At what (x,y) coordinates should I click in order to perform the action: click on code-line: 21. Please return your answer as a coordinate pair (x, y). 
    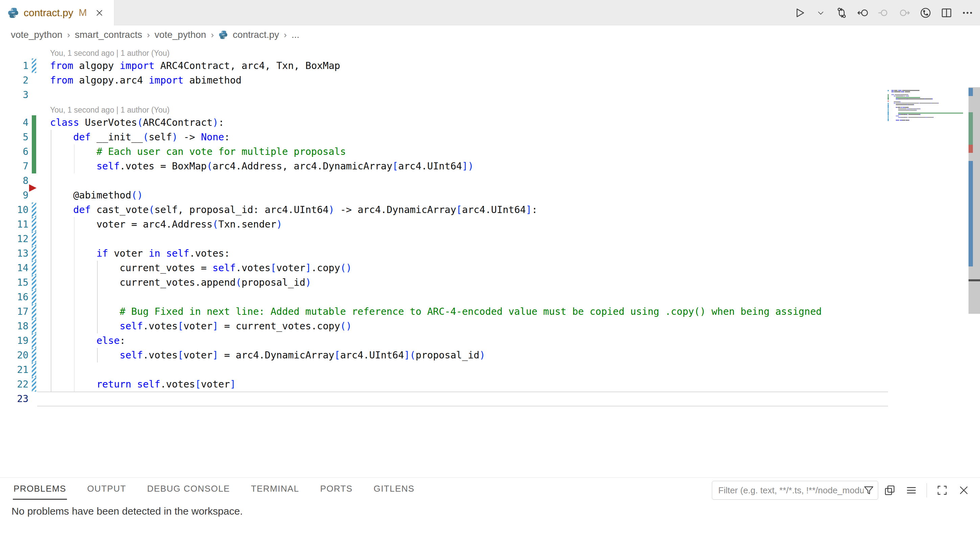
    Looking at the image, I should click on (444, 370).